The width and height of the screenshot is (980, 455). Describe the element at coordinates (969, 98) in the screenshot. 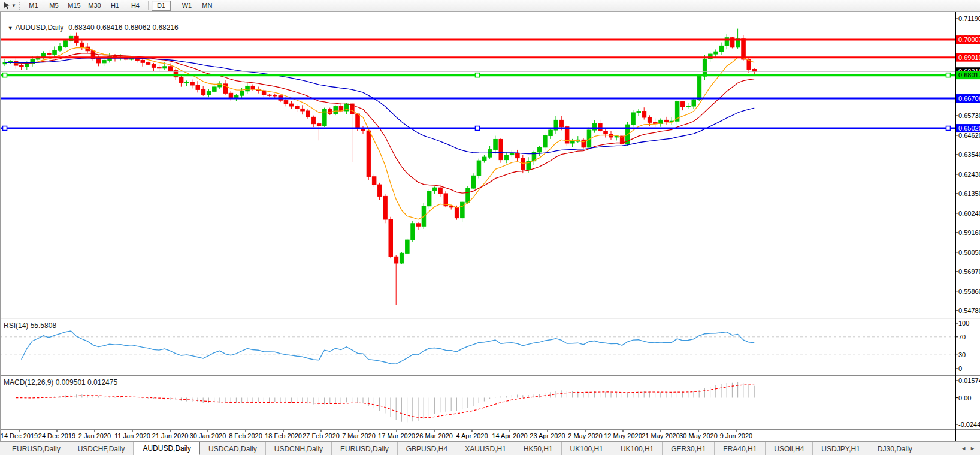

I see `hline-price-label-text: 0.66706` at that location.